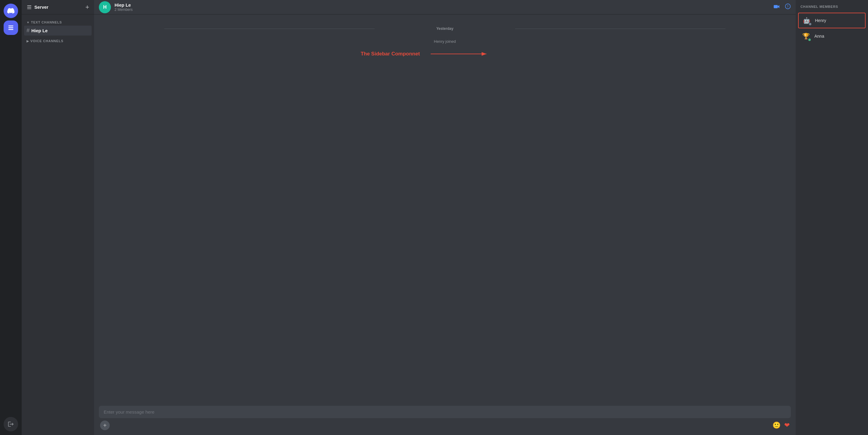  I want to click on members-count: 2 Members, so click(442, 9).